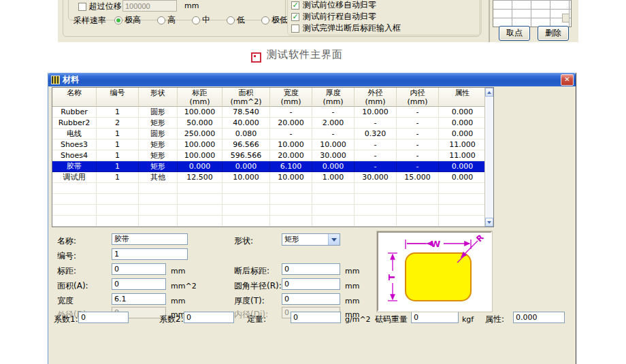 Image resolution: width=626 pixels, height=364 pixels. Describe the element at coordinates (489, 157) in the screenshot. I see `table-scrollbar` at that location.